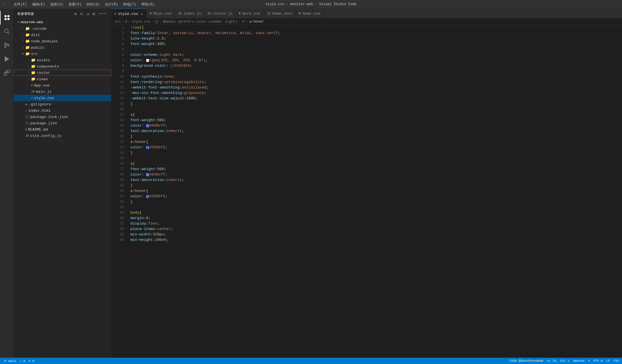  I want to click on search-activity-icon, so click(7, 32).